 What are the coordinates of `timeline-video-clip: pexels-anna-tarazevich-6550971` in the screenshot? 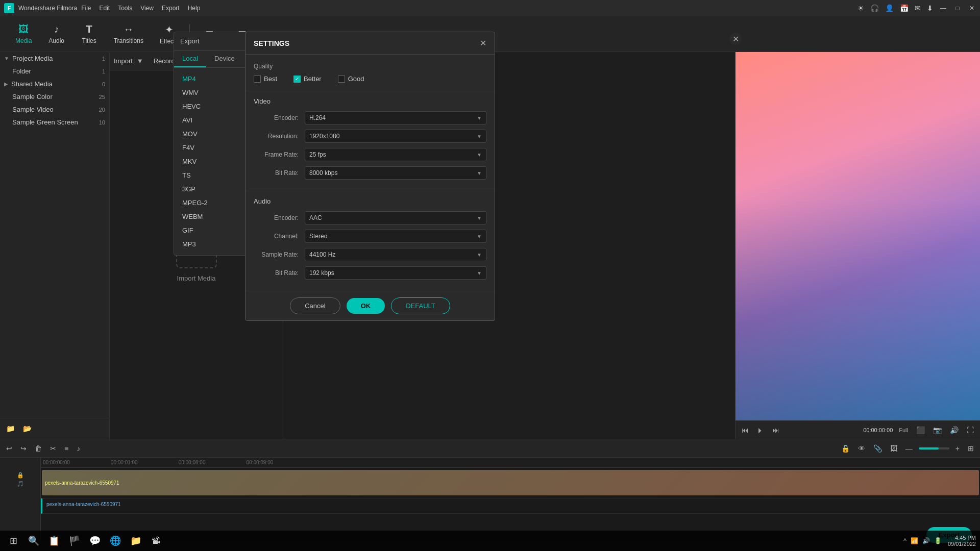 It's located at (510, 483).